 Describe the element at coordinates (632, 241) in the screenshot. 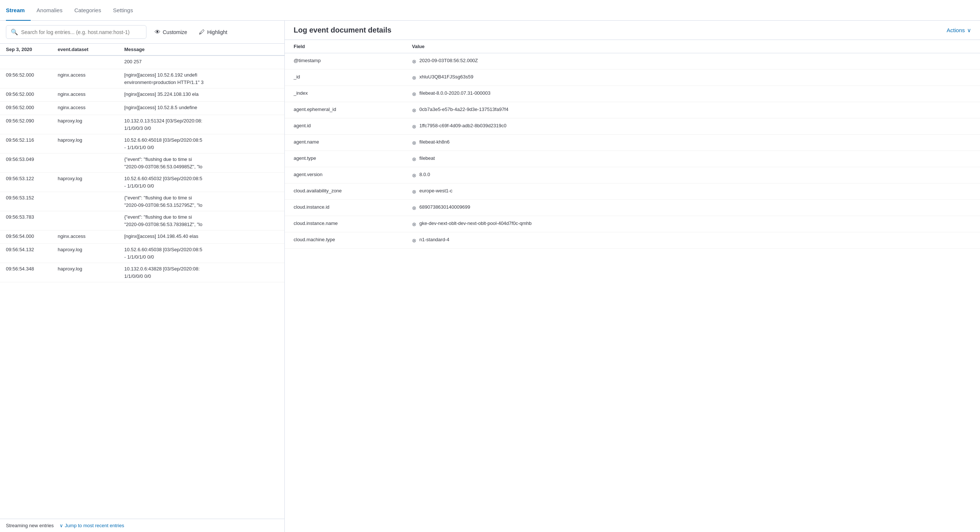

I see `list-item: cloud.machine.type⊗n1-standard-4` at that location.